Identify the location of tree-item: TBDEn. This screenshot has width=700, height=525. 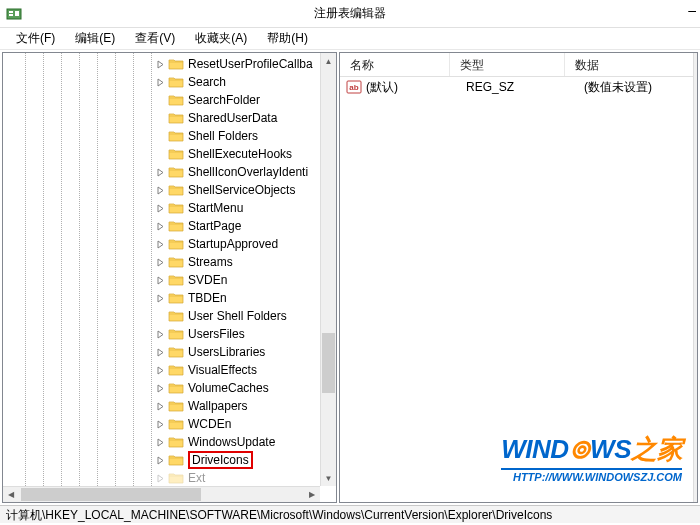
(234, 298).